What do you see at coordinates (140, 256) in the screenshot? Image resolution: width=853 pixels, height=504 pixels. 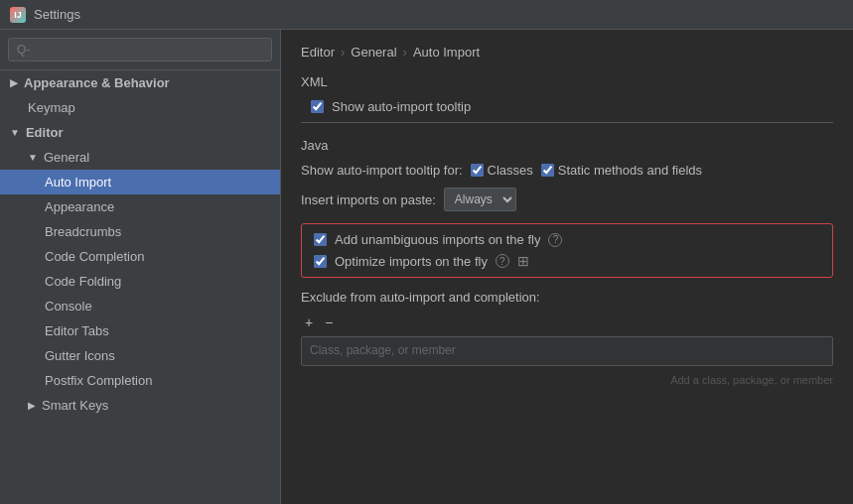 I see `sidebar-item-code-completion: Code Completion` at bounding box center [140, 256].